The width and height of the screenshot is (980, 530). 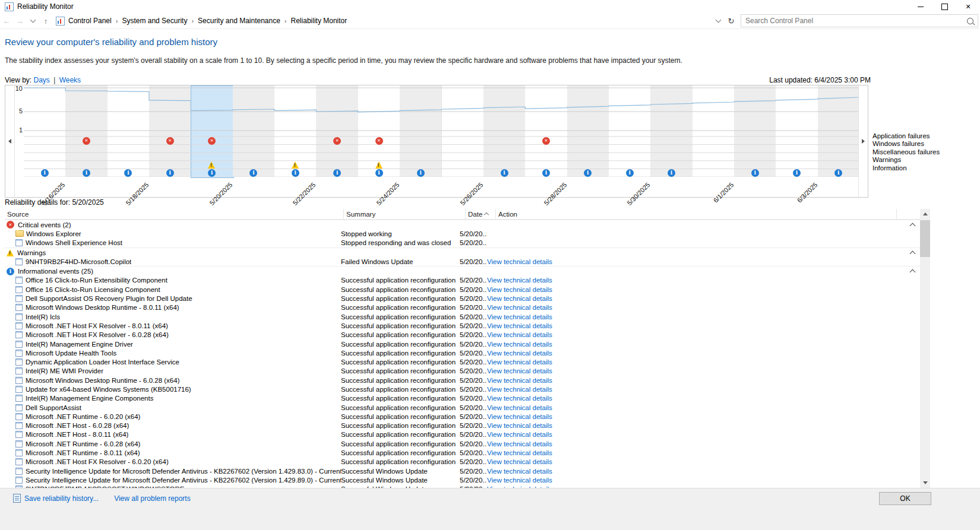 What do you see at coordinates (152, 499) in the screenshot?
I see `view-all-problem-reports-link: View all problem reports` at bounding box center [152, 499].